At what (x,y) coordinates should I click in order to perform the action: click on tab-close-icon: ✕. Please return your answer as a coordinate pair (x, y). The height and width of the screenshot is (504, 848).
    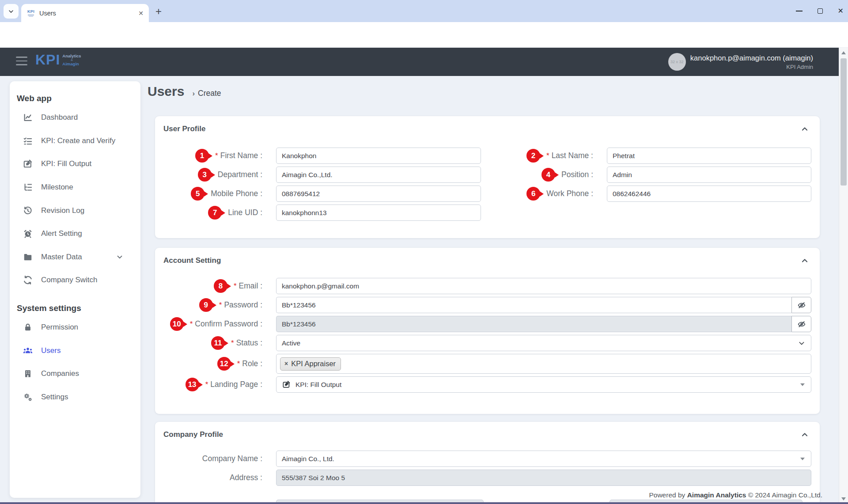
    Looking at the image, I should click on (141, 13).